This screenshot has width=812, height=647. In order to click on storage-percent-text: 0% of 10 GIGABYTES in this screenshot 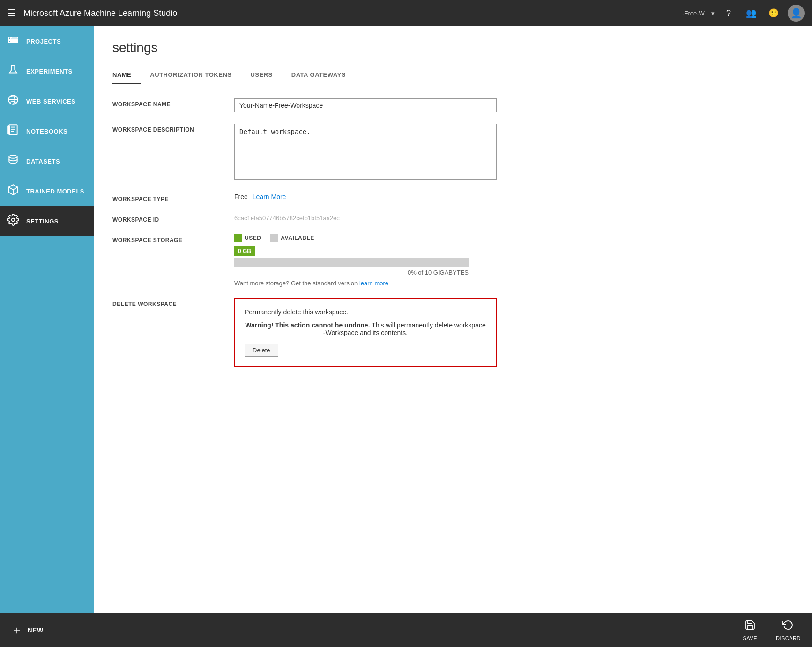, I will do `click(351, 273)`.